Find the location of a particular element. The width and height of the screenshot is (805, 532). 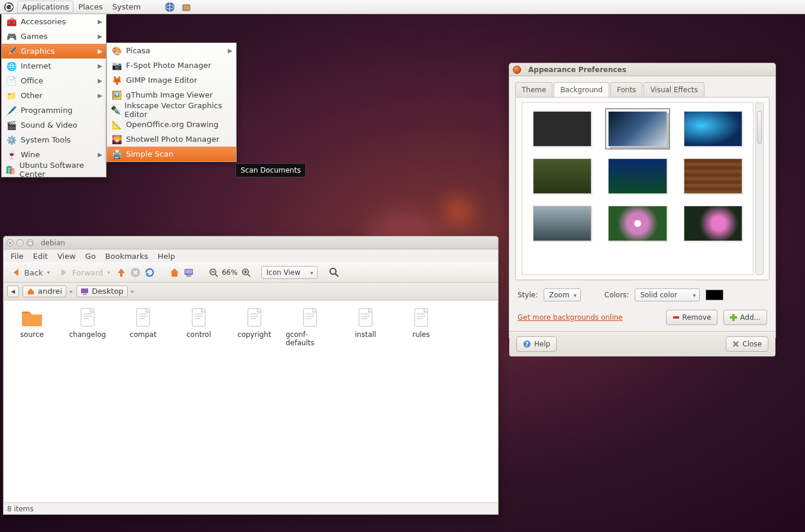

menu-item-games: 🎮Games▶ is located at coordinates (54, 37).